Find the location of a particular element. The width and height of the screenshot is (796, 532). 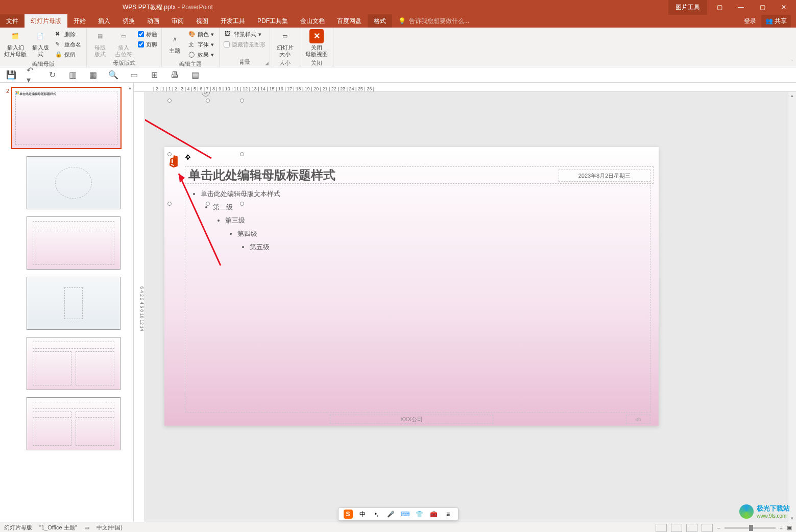

footer-checkbox: 页脚 is located at coordinates (148, 44).